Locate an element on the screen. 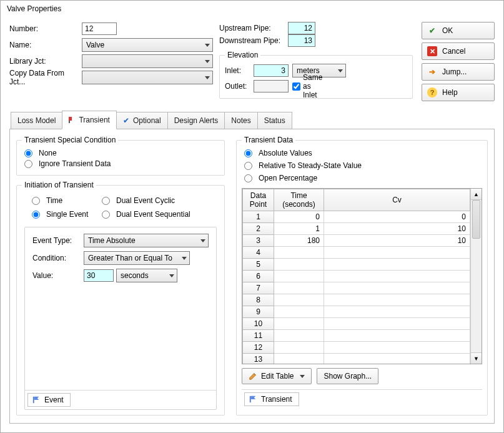  copy-combo is located at coordinates (147, 77).